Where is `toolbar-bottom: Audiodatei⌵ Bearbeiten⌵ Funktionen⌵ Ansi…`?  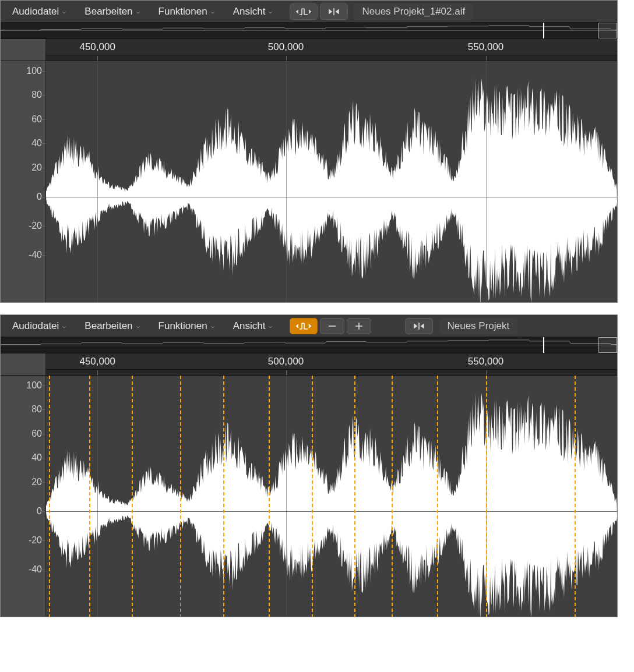
toolbar-bottom: Audiodatei⌵ Bearbeiten⌵ Funktionen⌵ Ansi… is located at coordinates (309, 326).